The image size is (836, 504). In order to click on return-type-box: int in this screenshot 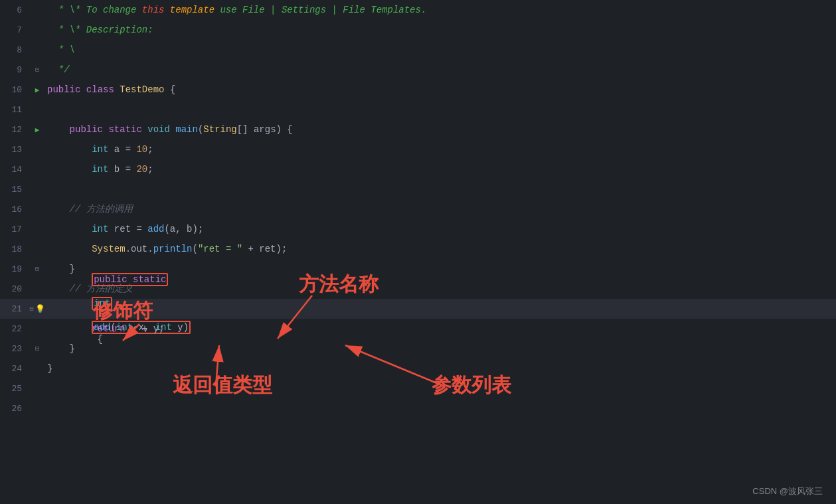, I will do `click(102, 303)`.